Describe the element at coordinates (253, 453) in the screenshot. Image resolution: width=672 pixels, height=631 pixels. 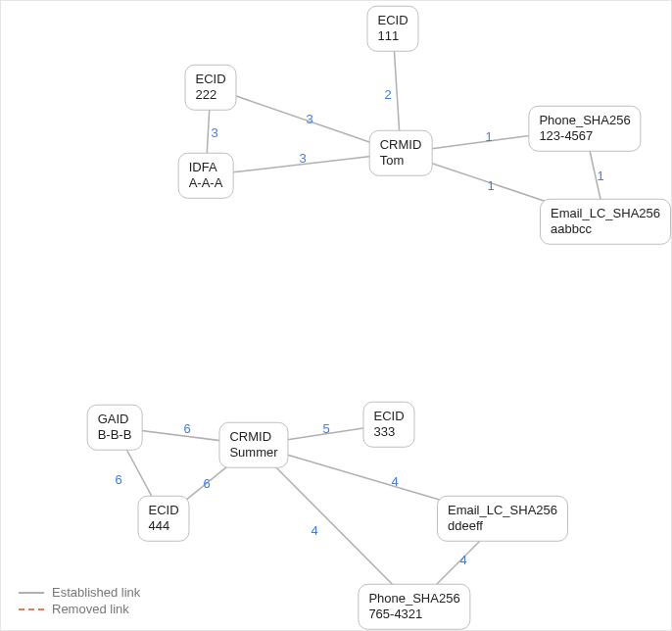
I see `node-value-label: Summer` at that location.